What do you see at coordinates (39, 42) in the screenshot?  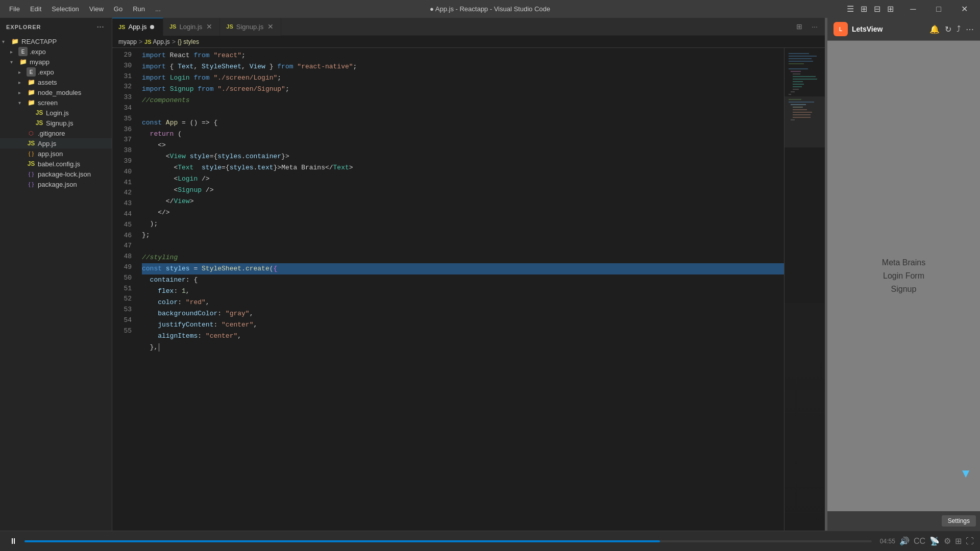 I see `tree-label: REACTAPP` at bounding box center [39, 42].